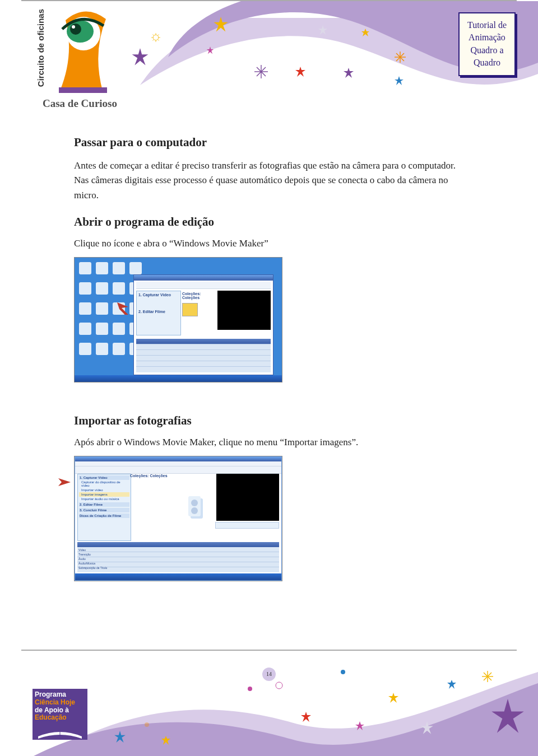 This screenshot has width=538, height=756. I want to click on wmm-window: 1. Capturar Vídeo 2. Editar Filme Coleçõ…, so click(203, 325).